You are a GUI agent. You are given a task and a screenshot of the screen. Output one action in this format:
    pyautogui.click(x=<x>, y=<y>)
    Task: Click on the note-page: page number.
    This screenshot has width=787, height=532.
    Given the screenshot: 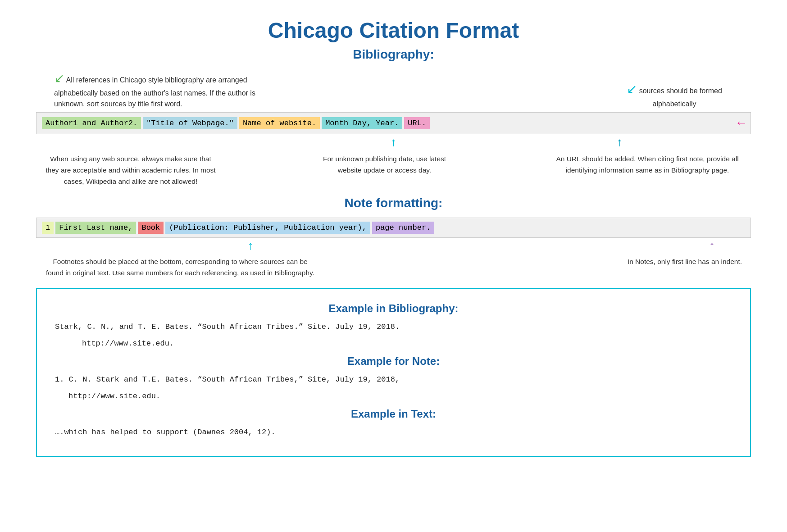 What is the action you would take?
    pyautogui.click(x=403, y=228)
    